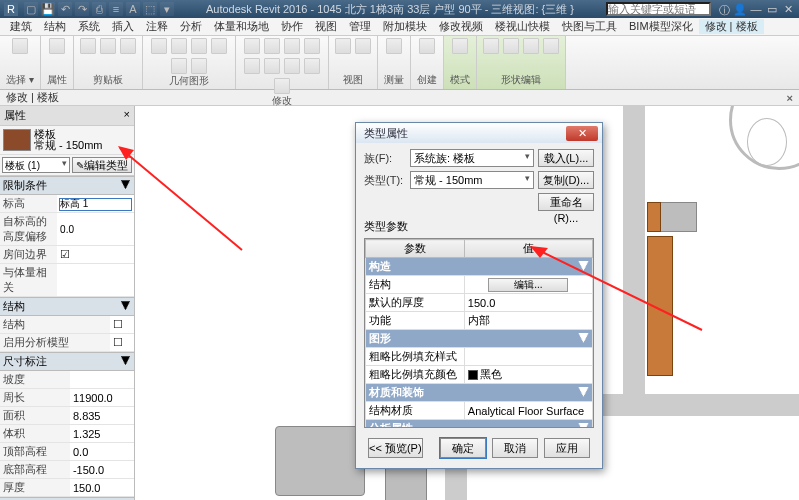  I want to click on ribbon-tab: 体量和场地, so click(242, 26).